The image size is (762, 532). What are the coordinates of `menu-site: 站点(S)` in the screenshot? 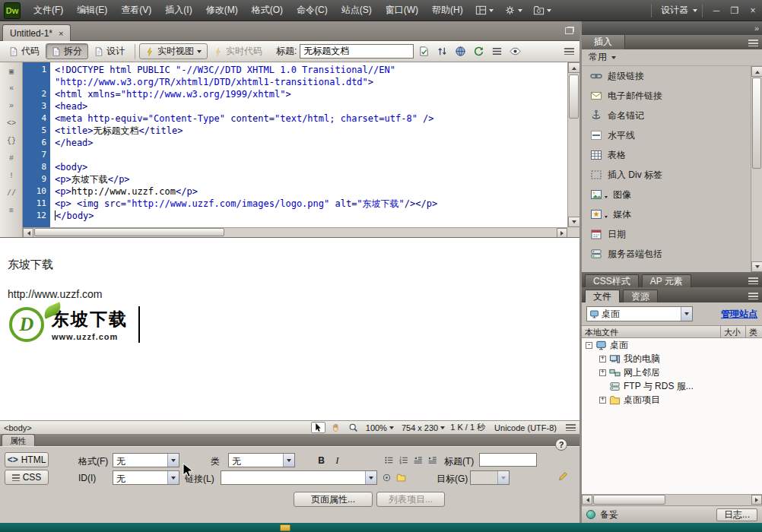 It's located at (357, 11).